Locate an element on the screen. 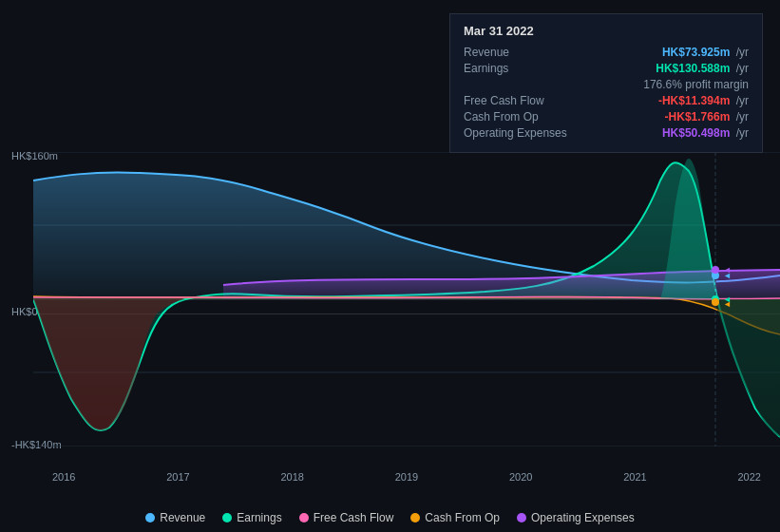 This screenshot has width=780, height=532. legend-dot-cashop is located at coordinates (415, 518).